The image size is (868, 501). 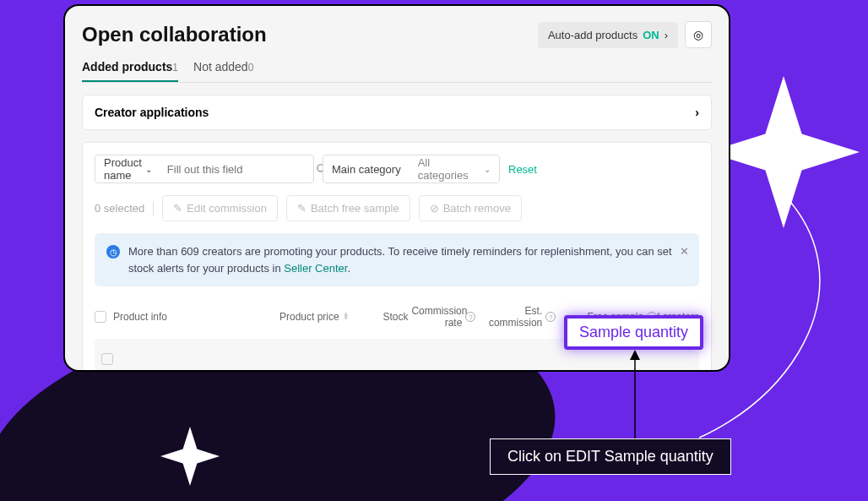 What do you see at coordinates (610, 456) in the screenshot?
I see `instruction-tooltip: Click on EDIT Sample quantity` at bounding box center [610, 456].